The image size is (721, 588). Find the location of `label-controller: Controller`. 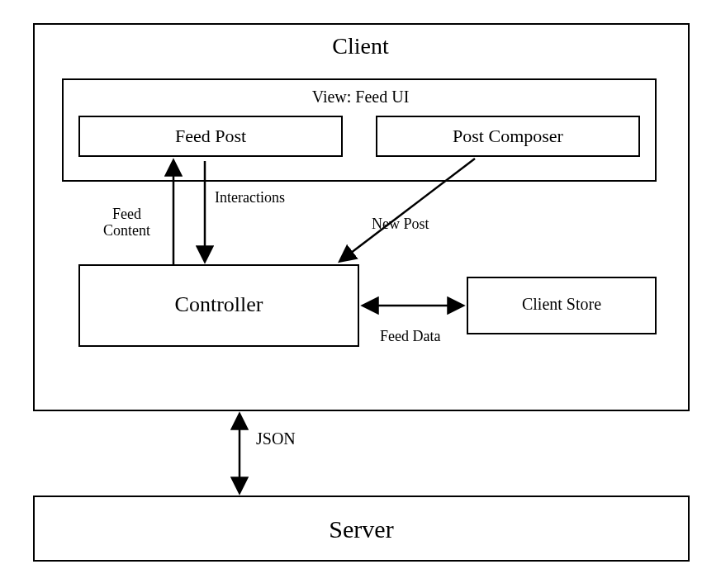

label-controller: Controller is located at coordinates (219, 305).